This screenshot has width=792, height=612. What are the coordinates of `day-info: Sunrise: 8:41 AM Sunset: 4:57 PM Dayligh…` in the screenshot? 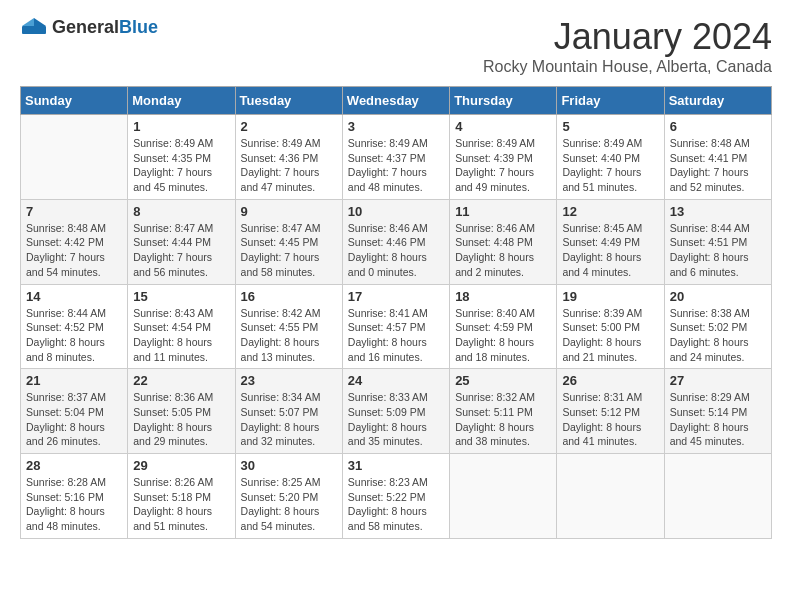 It's located at (396, 336).